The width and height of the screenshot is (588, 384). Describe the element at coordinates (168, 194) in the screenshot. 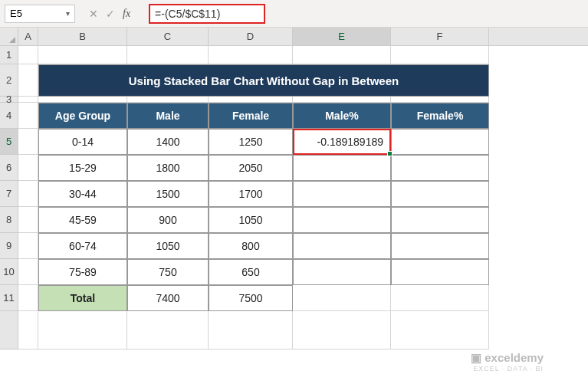

I see `cell-male: 1500` at that location.